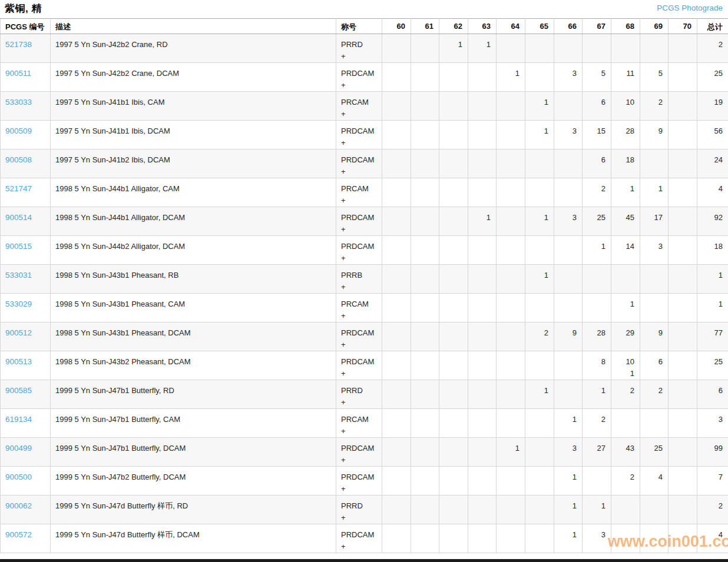  What do you see at coordinates (596, 218) in the screenshot?
I see `grade-count: 25` at bounding box center [596, 218].